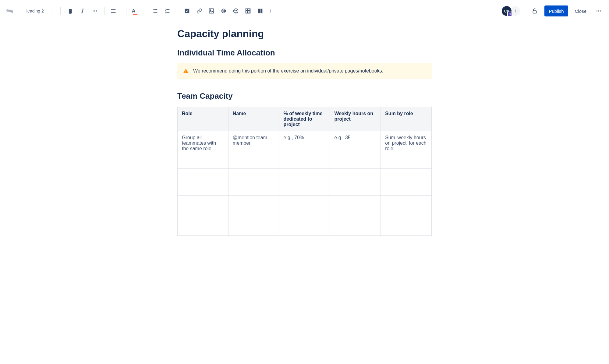  Describe the element at coordinates (305, 11) in the screenshot. I see `editor-toolbar: Heading 2 A 123 CK C` at that location.